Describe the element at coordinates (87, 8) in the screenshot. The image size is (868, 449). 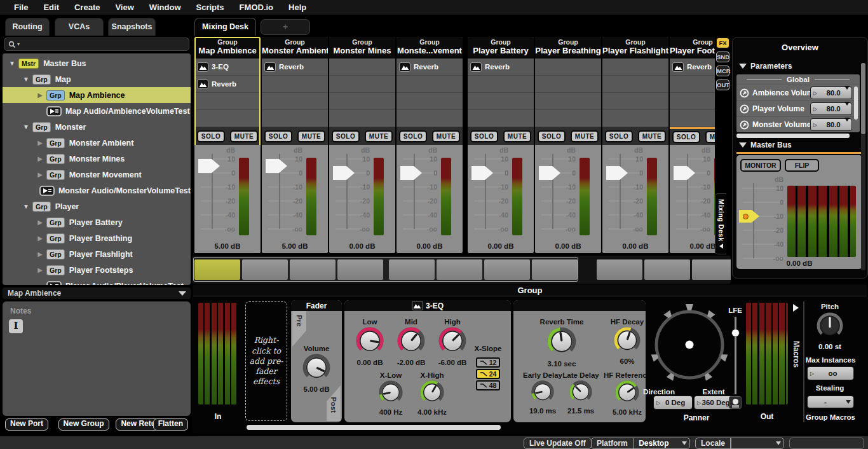
I see `menu-create: Create` at that location.